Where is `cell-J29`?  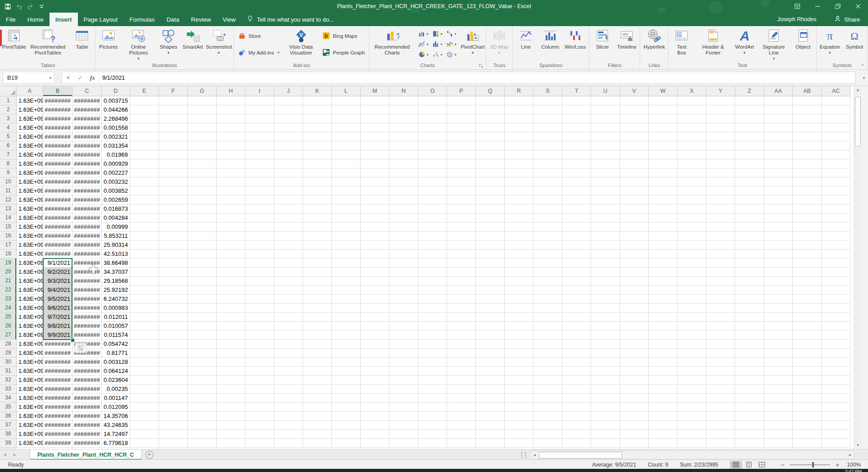
cell-J29 is located at coordinates (289, 353).